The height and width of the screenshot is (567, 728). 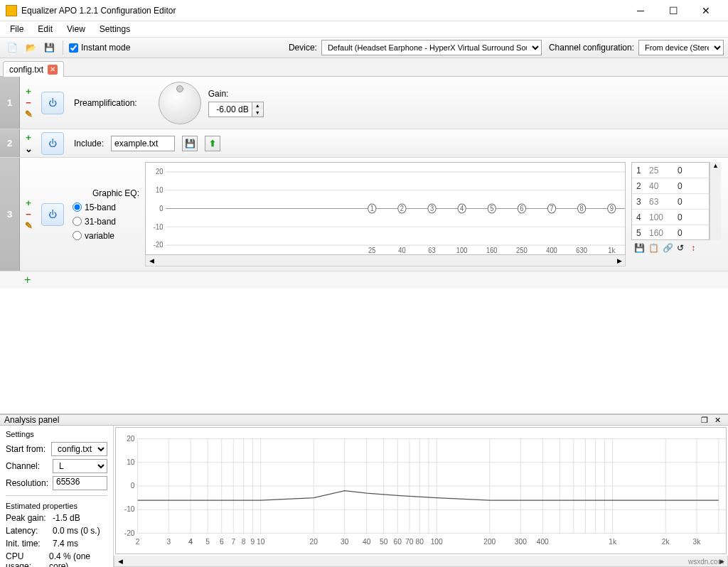 What do you see at coordinates (76, 29) in the screenshot?
I see `menu-view: View` at bounding box center [76, 29].